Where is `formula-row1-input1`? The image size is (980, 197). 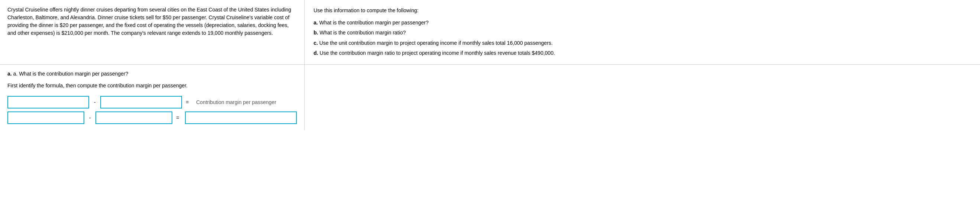 formula-row1-input1 is located at coordinates (48, 102).